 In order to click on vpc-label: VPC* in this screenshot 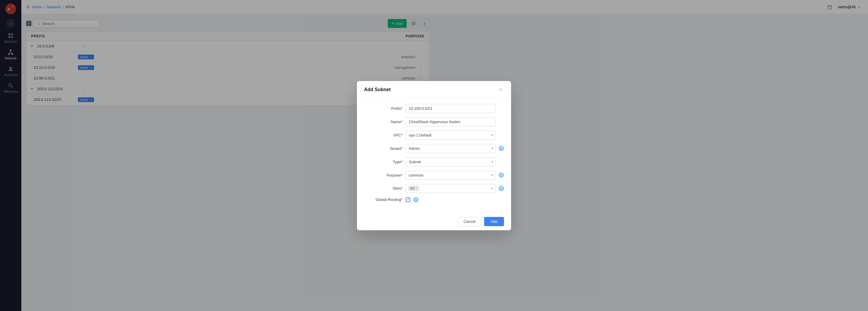, I will do `click(383, 135)`.